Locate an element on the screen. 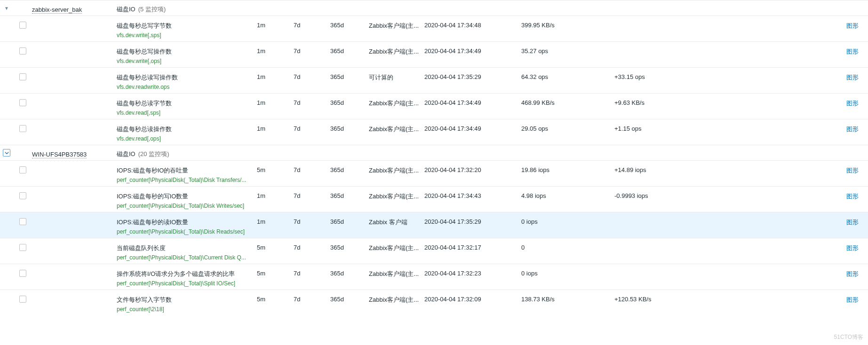 Image resolution: width=868 pixels, height=345 pixels. lastvalue-cell: 138.73 KB/s is located at coordinates (568, 298).